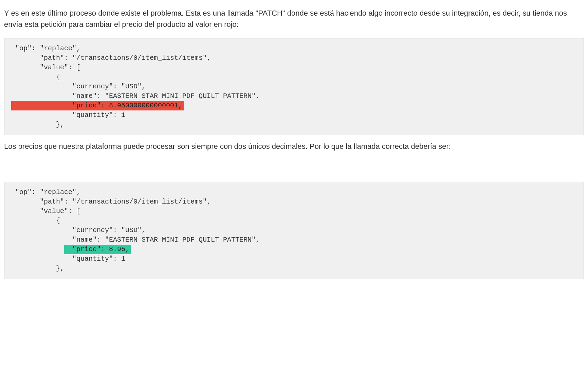 Image resolution: width=588 pixels, height=367 pixels. What do you see at coordinates (294, 249) in the screenshot?
I see `code-line-highlight-green: "price": 8.95,` at bounding box center [294, 249].